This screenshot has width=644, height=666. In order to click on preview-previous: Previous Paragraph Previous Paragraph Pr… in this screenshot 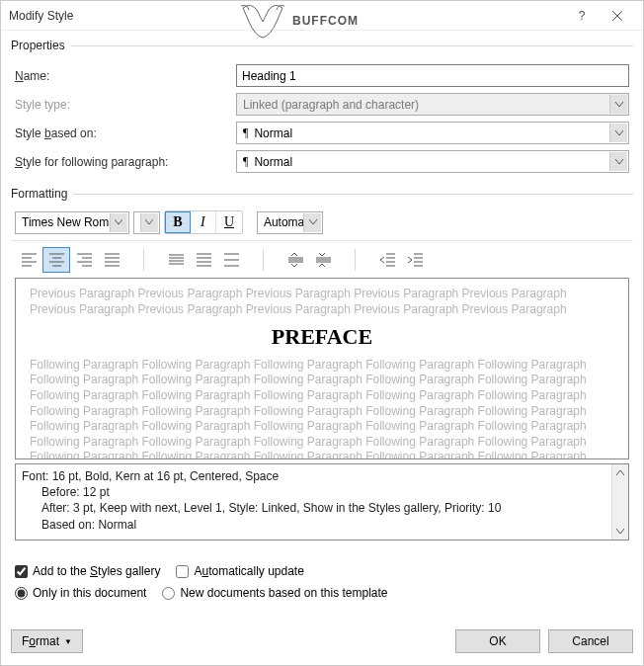, I will do `click(322, 302)`.